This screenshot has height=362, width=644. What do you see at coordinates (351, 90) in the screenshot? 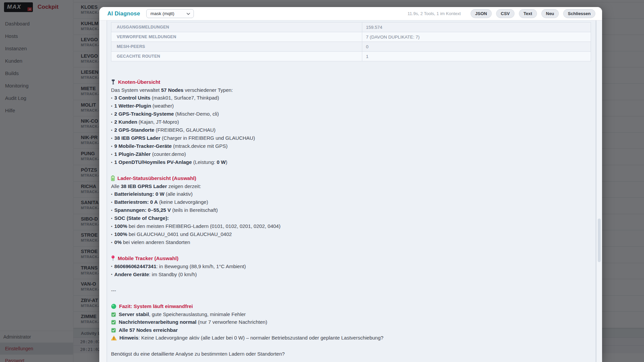
I see `section-intro: Das System verwaltet 57 Nodes verschiede…` at bounding box center [351, 90].